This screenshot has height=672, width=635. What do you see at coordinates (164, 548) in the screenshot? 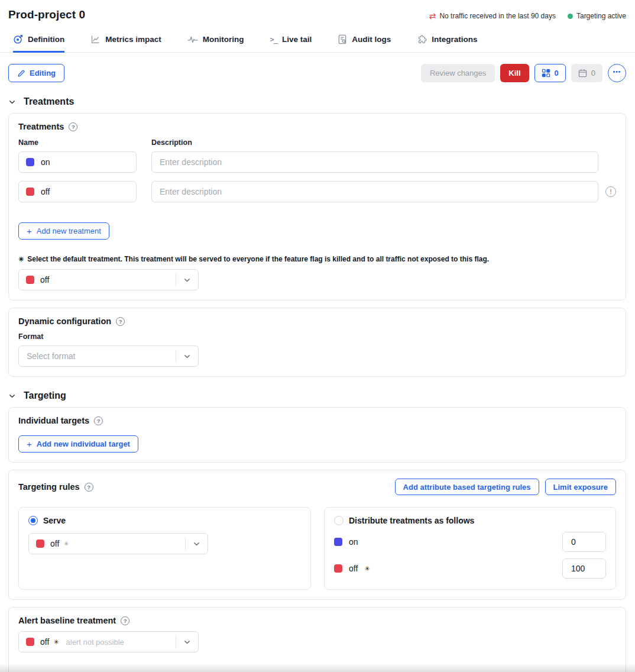
I see `serve-panel: Serve off ✳` at bounding box center [164, 548].